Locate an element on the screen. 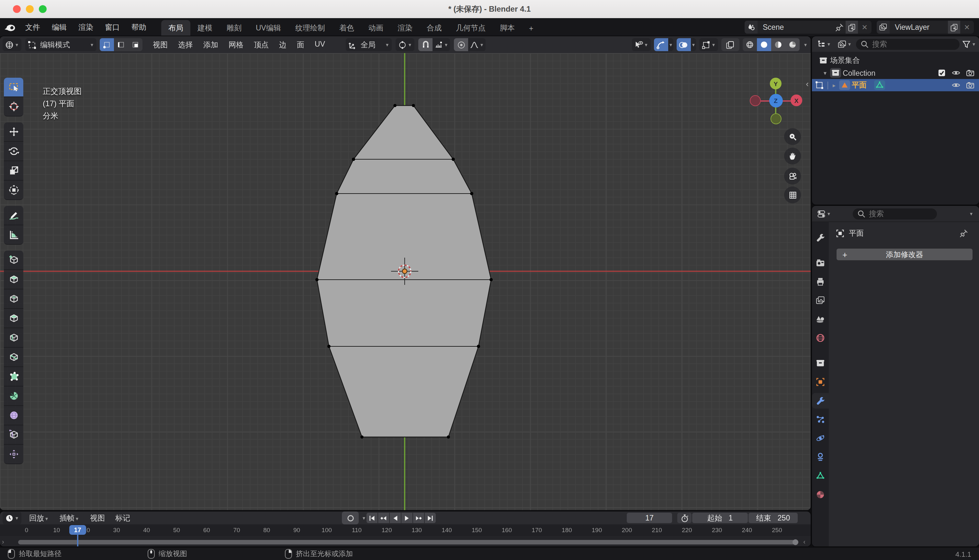  show-overlays-toggle is located at coordinates (684, 45).